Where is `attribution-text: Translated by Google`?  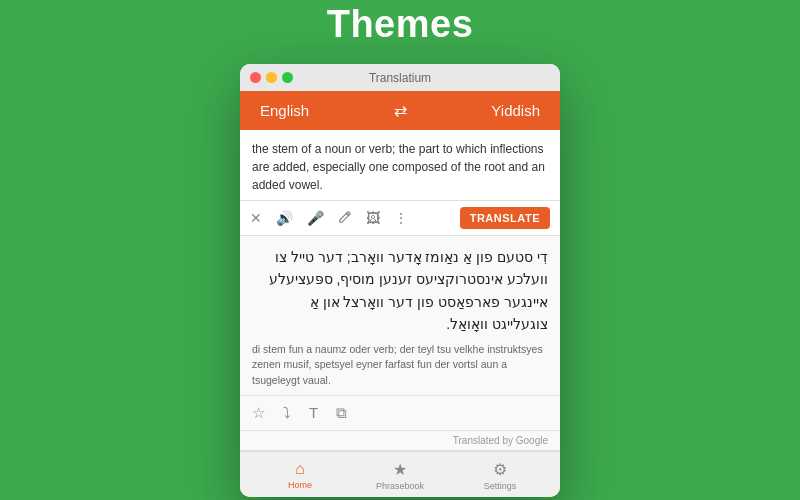 attribution-text: Translated by Google is located at coordinates (400, 441).